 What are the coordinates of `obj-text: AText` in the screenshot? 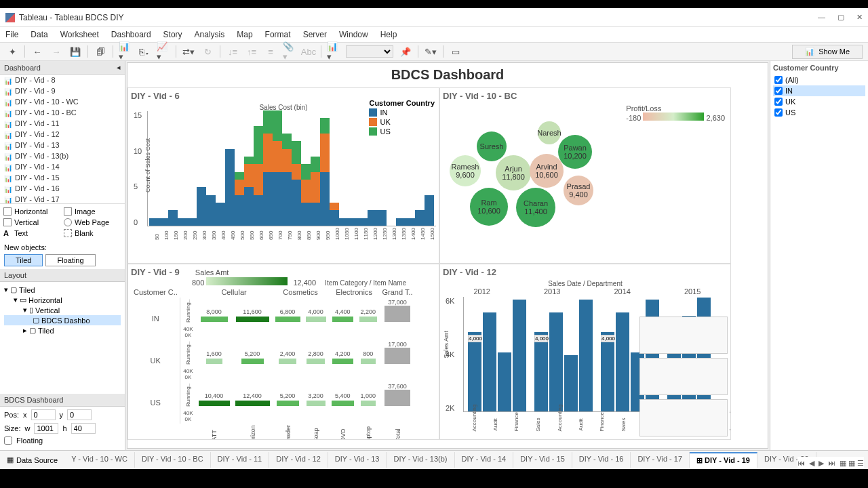 It's located at (33, 233).